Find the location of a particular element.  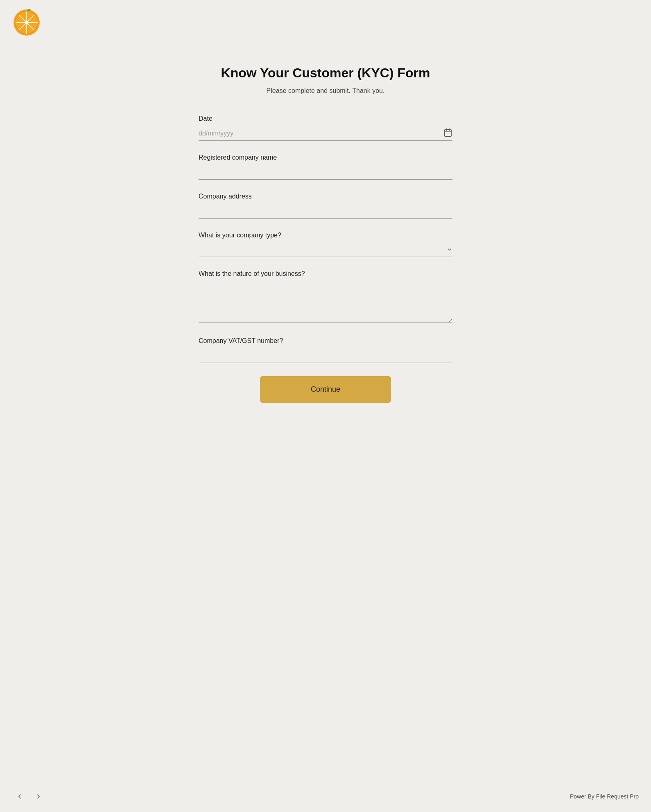

date-label: Date is located at coordinates (326, 119).